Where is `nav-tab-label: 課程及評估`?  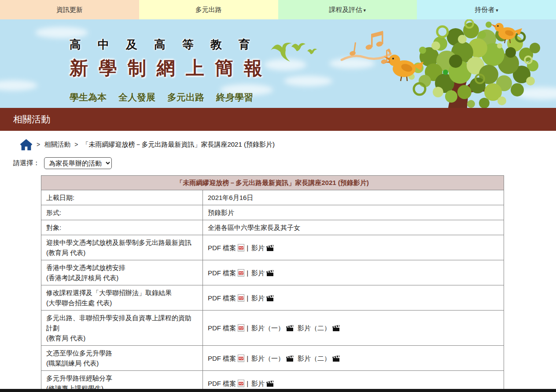
nav-tab-label: 課程及評估 is located at coordinates (346, 10).